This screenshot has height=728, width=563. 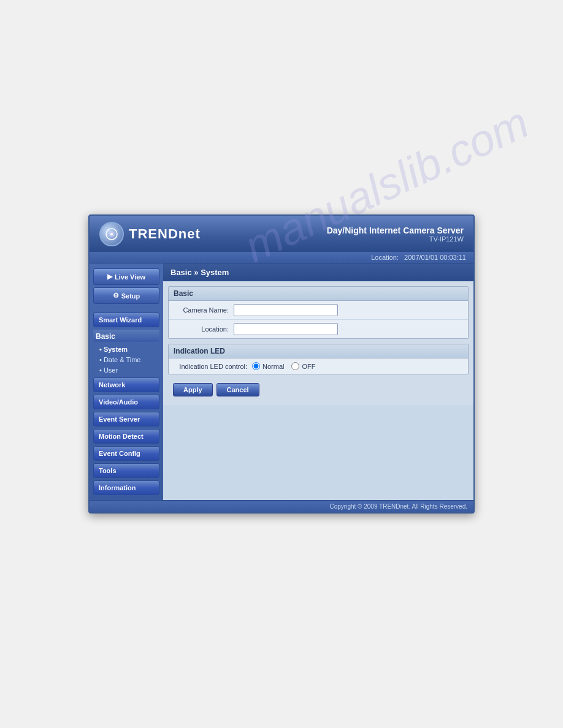 What do you see at coordinates (286, 329) in the screenshot?
I see `location-input` at bounding box center [286, 329].